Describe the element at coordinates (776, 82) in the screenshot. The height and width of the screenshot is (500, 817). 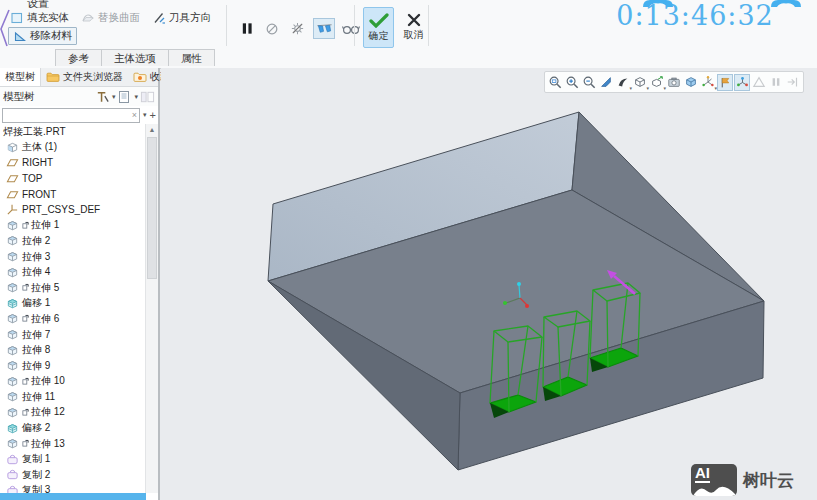
I see `pause-display-icon` at that location.